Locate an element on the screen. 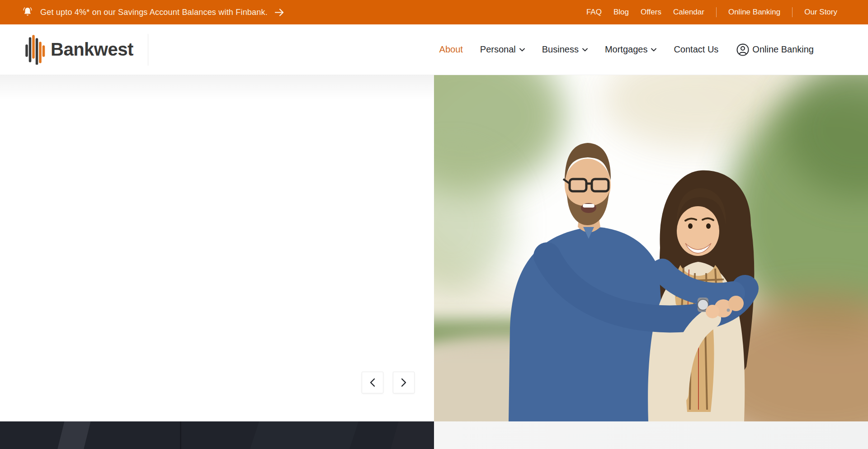 The width and height of the screenshot is (868, 449). nav-mortgages: Mortgages is located at coordinates (631, 50).